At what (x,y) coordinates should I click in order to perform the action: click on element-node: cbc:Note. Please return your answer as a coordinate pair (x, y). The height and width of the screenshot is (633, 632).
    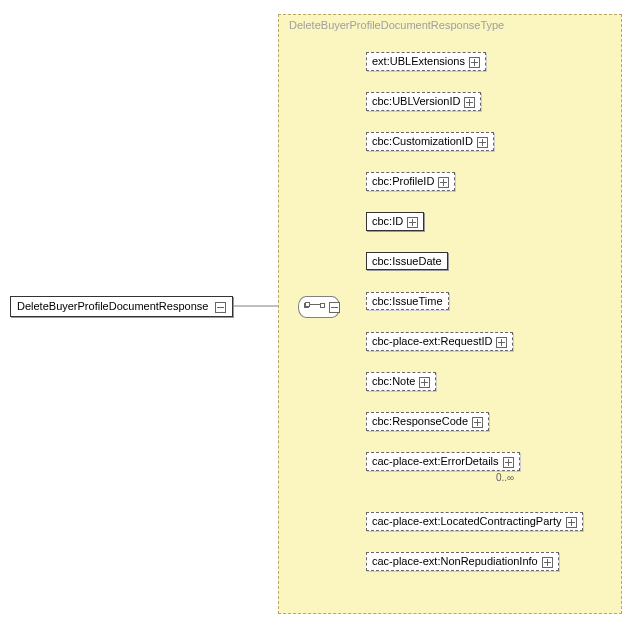
    Looking at the image, I should click on (401, 382).